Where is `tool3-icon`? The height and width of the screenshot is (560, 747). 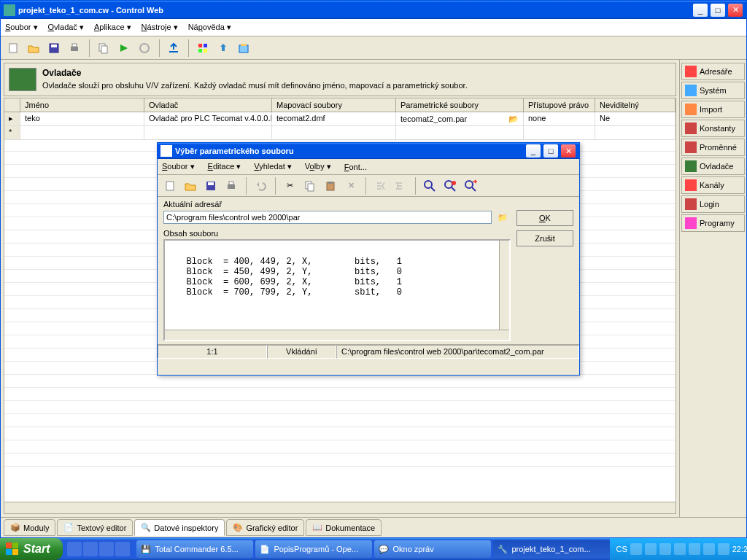
tool3-icon is located at coordinates (244, 48).